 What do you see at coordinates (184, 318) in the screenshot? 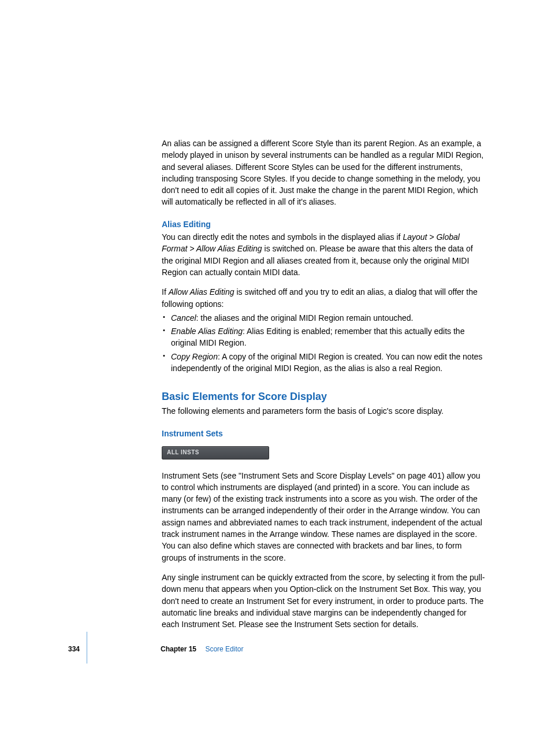
I see `term-italic: Cancel` at bounding box center [184, 318].